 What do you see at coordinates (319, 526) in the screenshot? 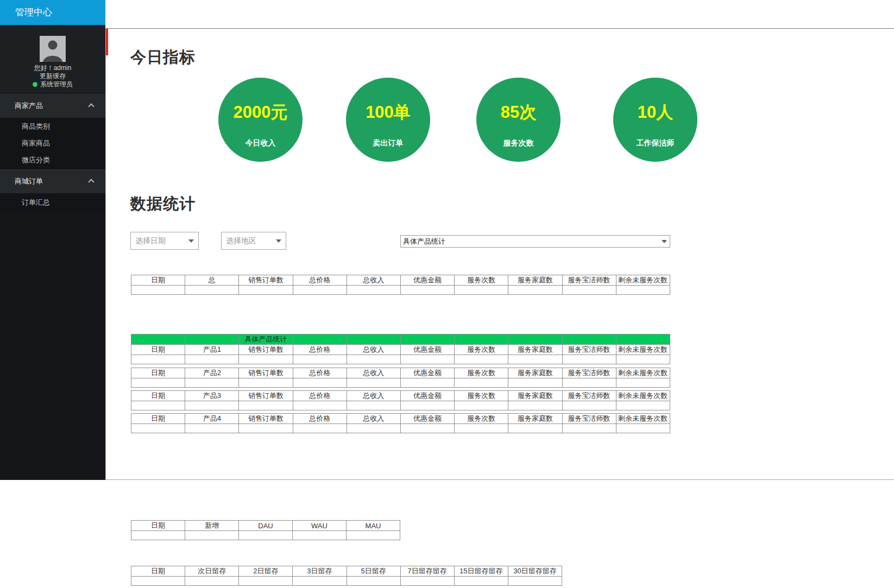
I see `table-cell: WAU` at bounding box center [319, 526].